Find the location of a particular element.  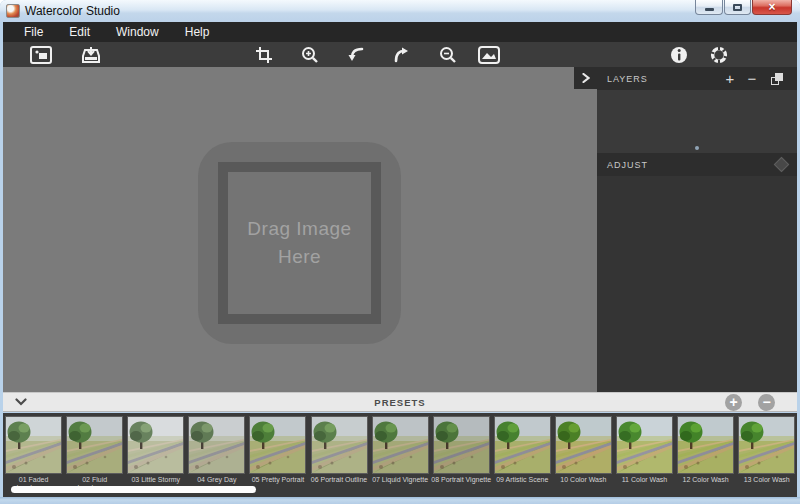

layers-actions: + − is located at coordinates (753, 78).